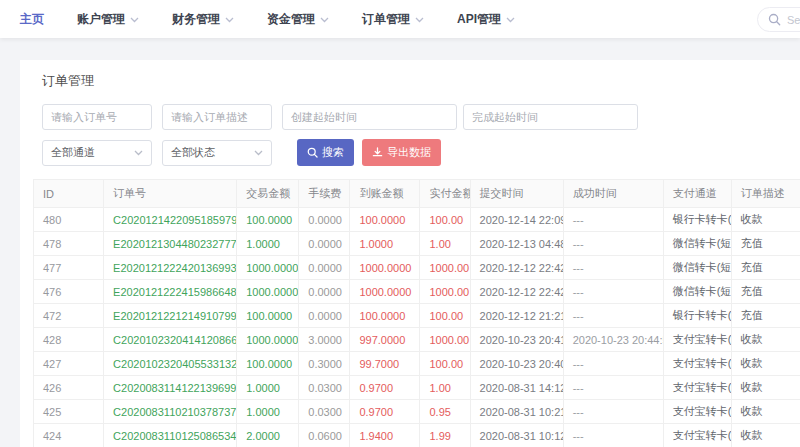  What do you see at coordinates (417, 388) in the screenshot?
I see `table-row: 426C202008311412213969911.00000.03000.97…` at bounding box center [417, 388].